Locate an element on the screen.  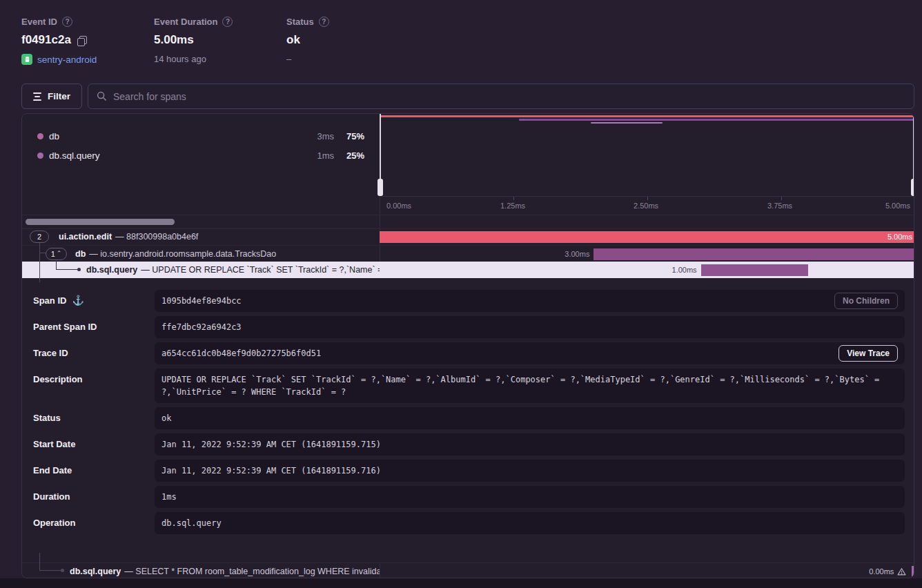
detail-label: Status is located at coordinates (47, 418).